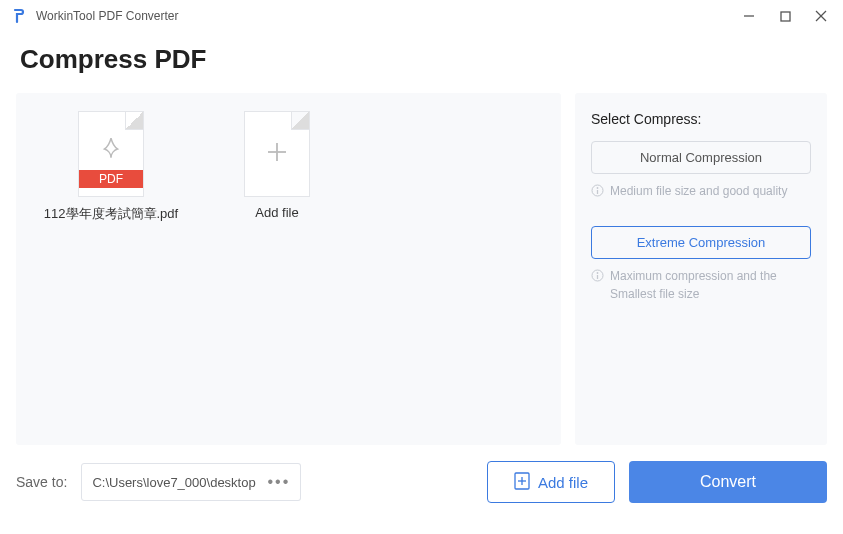 Image resolution: width=843 pixels, height=534 pixels. What do you see at coordinates (111, 151) in the screenshot?
I see `adobe-pdf-icon` at bounding box center [111, 151].